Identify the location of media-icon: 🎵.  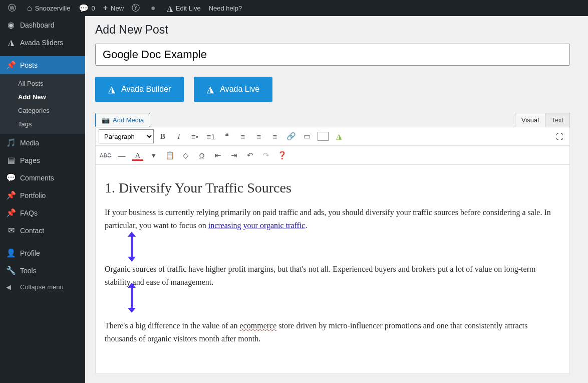
(11, 142).